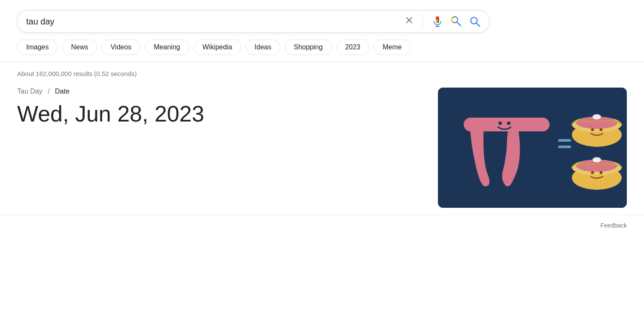  What do you see at coordinates (308, 47) in the screenshot?
I see `chip-shopping: Shopping` at bounding box center [308, 47].